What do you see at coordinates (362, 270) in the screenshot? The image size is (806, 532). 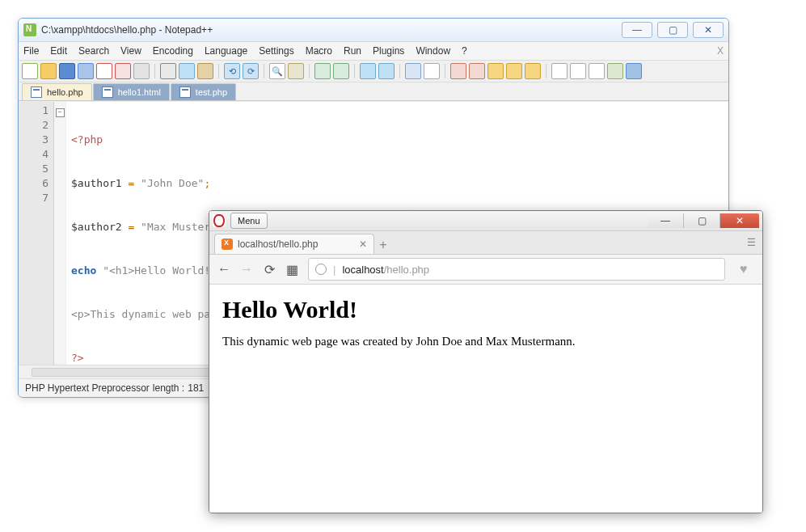 I see `address-host: localhost` at bounding box center [362, 270].